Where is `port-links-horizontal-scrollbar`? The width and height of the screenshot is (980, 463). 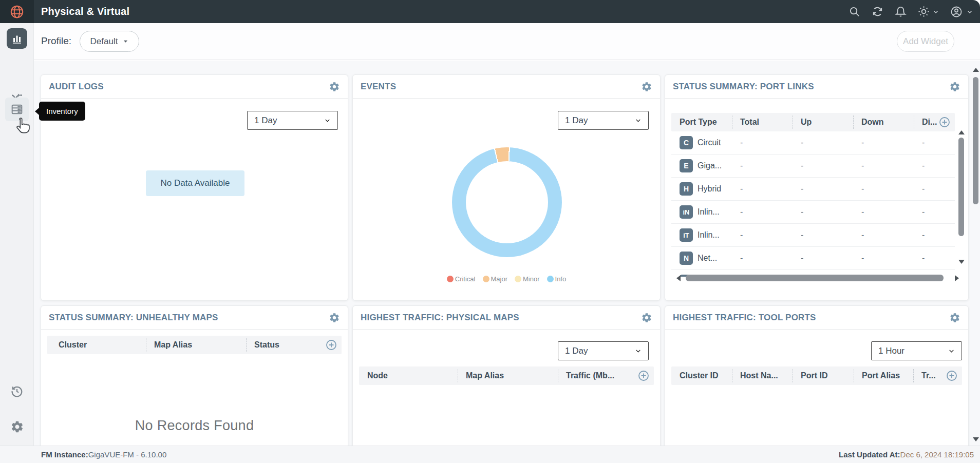
port-links-horizontal-scrollbar is located at coordinates (817, 278).